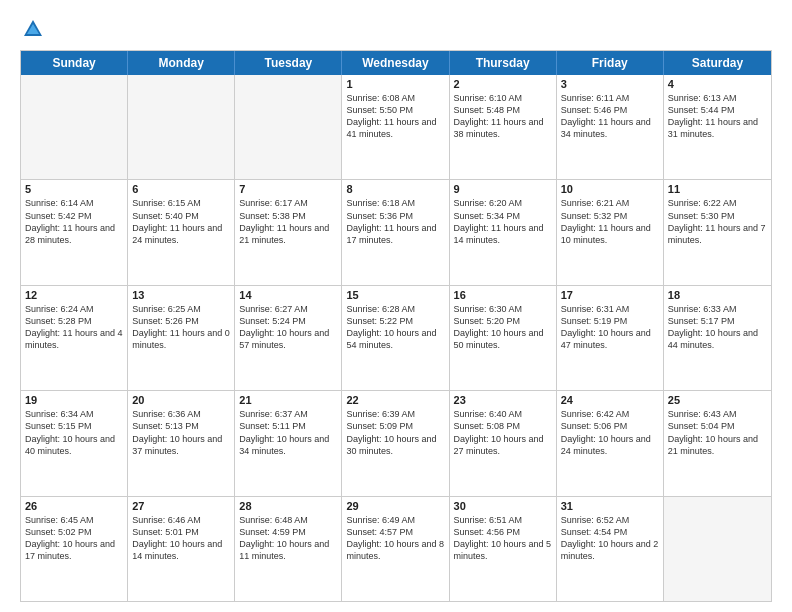 The height and width of the screenshot is (612, 792). What do you see at coordinates (288, 432) in the screenshot?
I see `cell-details: Sunrise: 6:37 AM Sunset: 5:11 PM Dayligh…` at bounding box center [288, 432].